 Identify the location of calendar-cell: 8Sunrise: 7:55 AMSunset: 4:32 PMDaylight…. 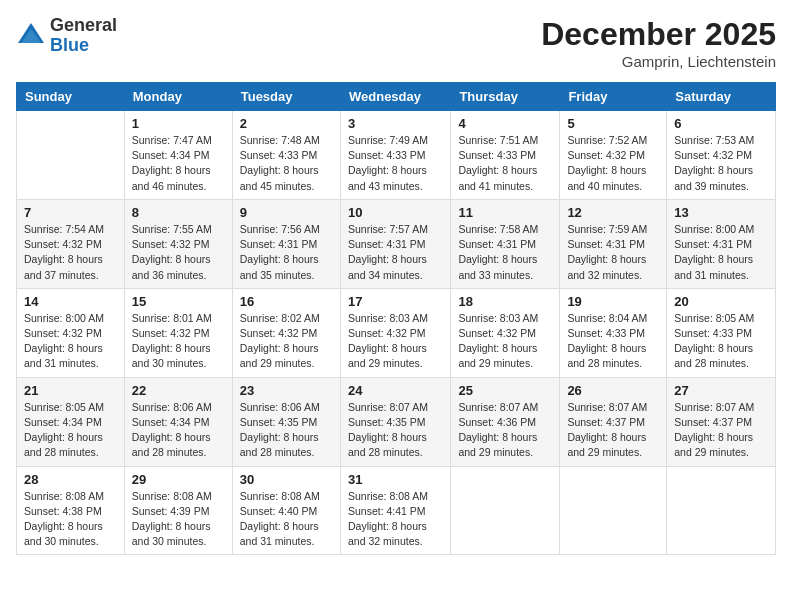
(178, 244).